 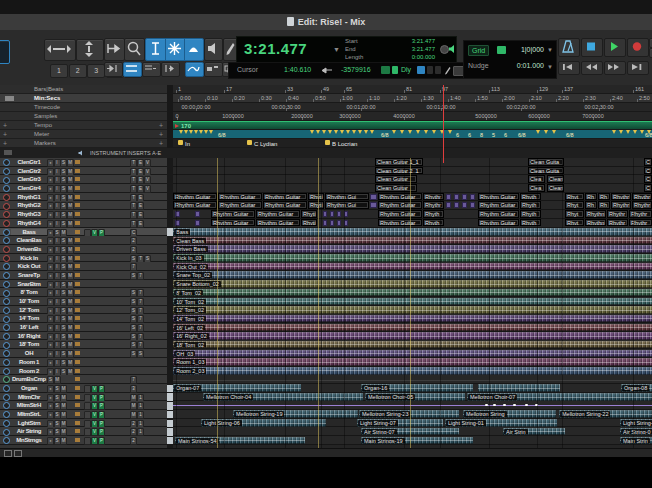 What do you see at coordinates (84, 250) in the screenshot?
I see `track-row: DrivenBs●ISM2` at bounding box center [84, 250].